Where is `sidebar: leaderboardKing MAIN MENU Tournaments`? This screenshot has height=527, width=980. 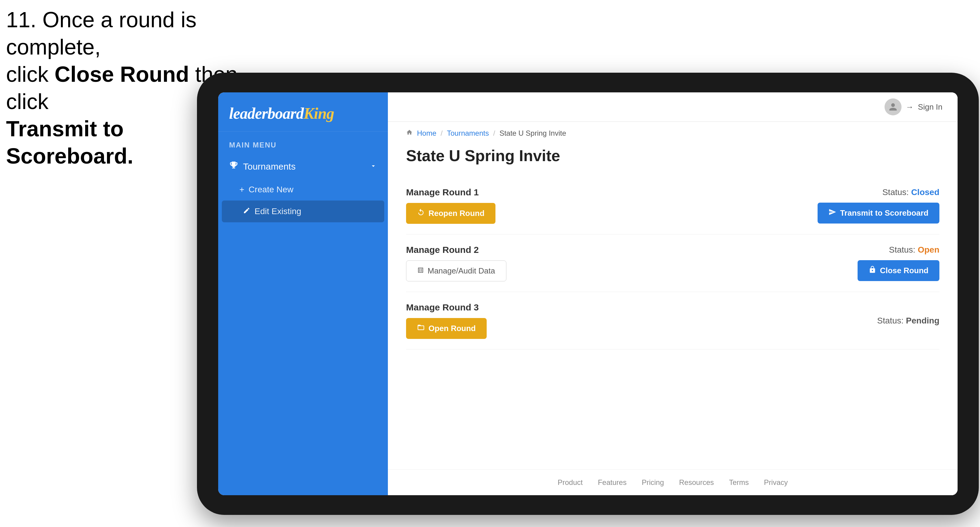 sidebar: leaderboardKing MAIN MENU Tournaments is located at coordinates (303, 294).